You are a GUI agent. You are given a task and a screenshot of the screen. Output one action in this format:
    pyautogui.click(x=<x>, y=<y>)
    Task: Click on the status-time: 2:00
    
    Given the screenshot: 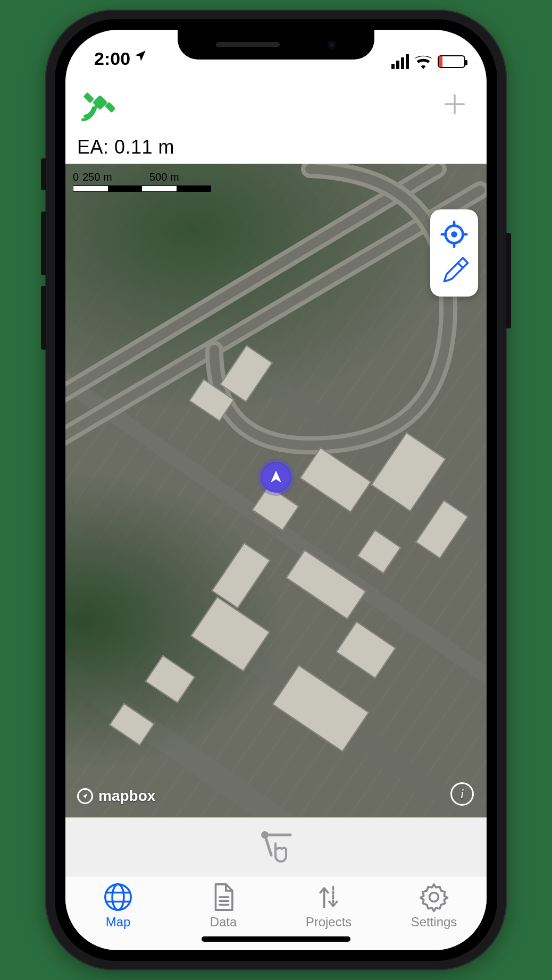 What is the action you would take?
    pyautogui.click(x=112, y=58)
    